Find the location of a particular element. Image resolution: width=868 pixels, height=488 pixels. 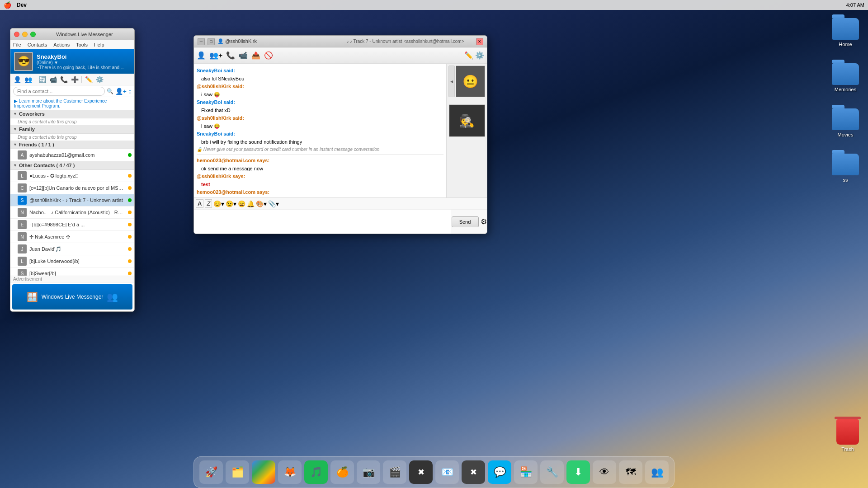

dock-item-eye: 👁 is located at coordinates (604, 472).